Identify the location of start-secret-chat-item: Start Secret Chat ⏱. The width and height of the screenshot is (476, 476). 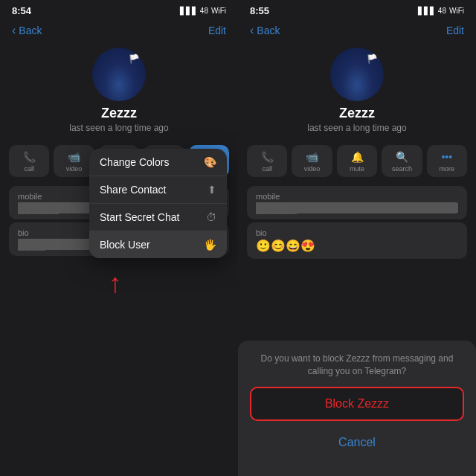
(158, 217).